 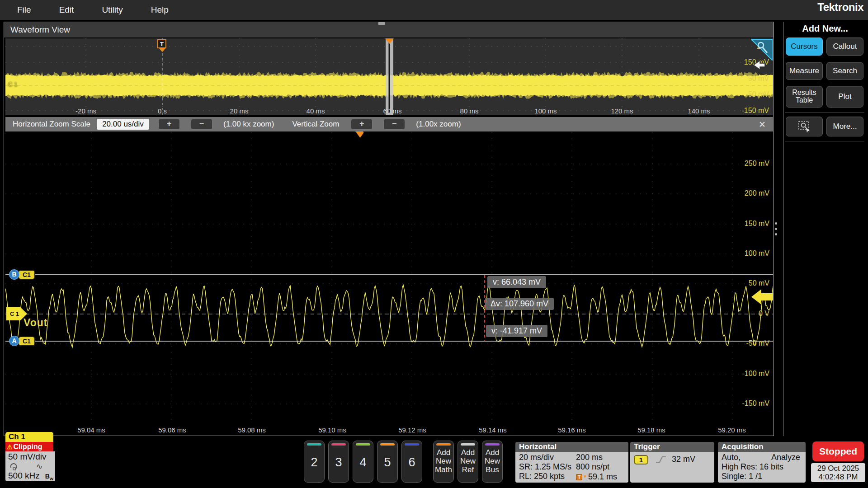 What do you see at coordinates (672, 462) in the screenshot?
I see `trigger-panel: Trigger 1 32 mV` at bounding box center [672, 462].